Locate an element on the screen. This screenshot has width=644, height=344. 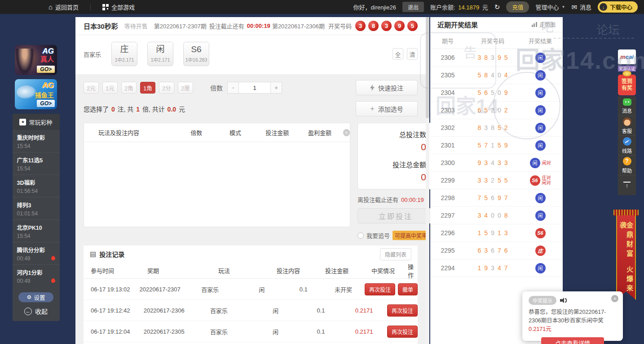
rail-item-消息: 消息 is located at coordinates (627, 106).